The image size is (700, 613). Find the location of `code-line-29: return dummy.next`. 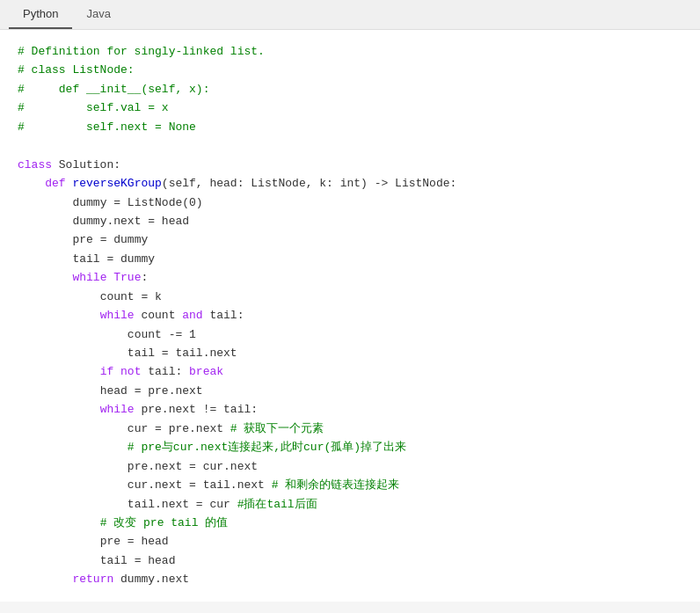

code-line-29: return dummy.next is located at coordinates (350, 579).